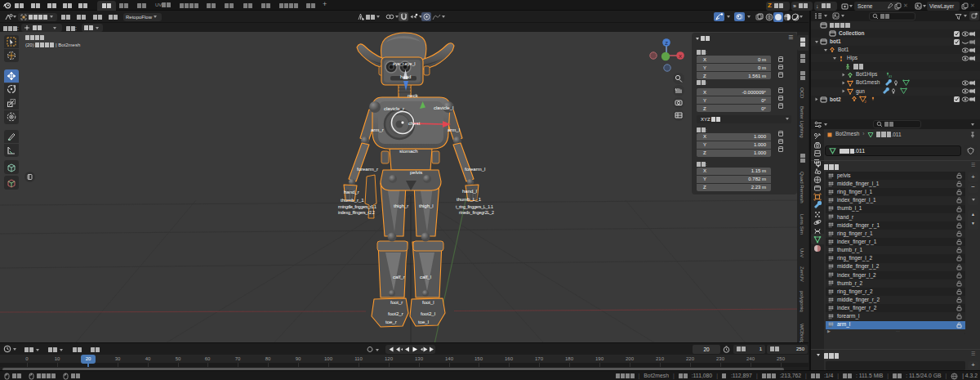 This screenshot has height=380, width=980. I want to click on svg-text: hand_r, so click(351, 192).